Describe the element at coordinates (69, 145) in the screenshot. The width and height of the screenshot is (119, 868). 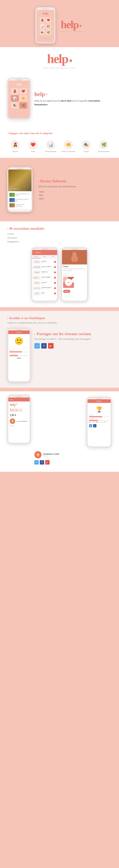
I see `cat-icon-droits: 🤲` at that location.